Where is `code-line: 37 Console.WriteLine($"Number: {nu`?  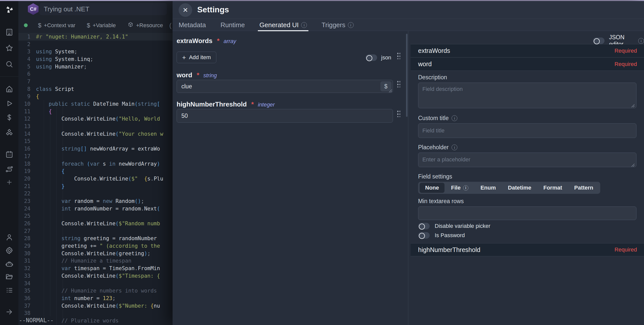 code-line: 37 Console.WriteLine($"Number: {nu is located at coordinates (96, 306).